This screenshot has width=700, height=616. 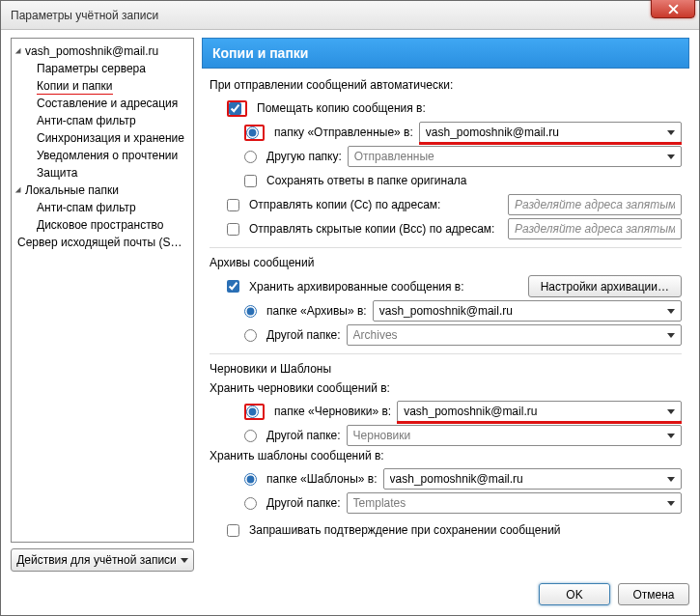 I want to click on row-sent-folder: папку «Отправленные» в: vash_pomoshnik@m…, so click(x=446, y=132).